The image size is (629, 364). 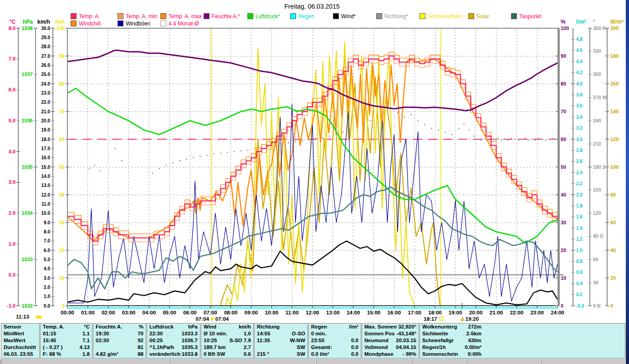 What do you see at coordinates (394, 313) in the screenshot?
I see `svg-text: 16:00` at bounding box center [394, 313].